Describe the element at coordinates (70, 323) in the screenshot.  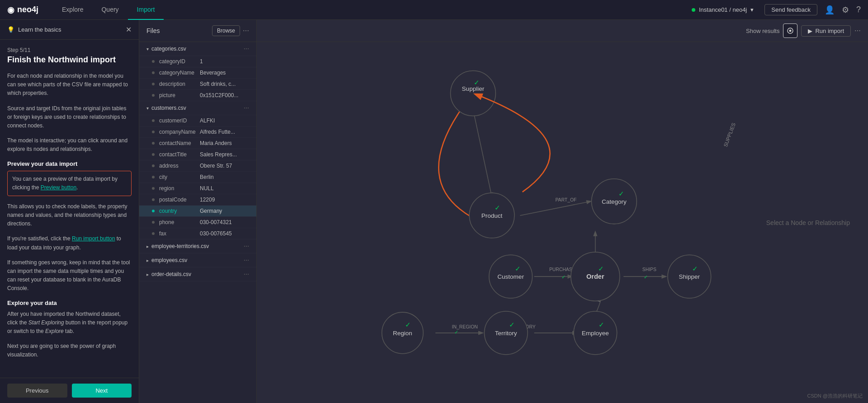
I see `explore-para-1: After you have imported the Northwind da…` at that location.